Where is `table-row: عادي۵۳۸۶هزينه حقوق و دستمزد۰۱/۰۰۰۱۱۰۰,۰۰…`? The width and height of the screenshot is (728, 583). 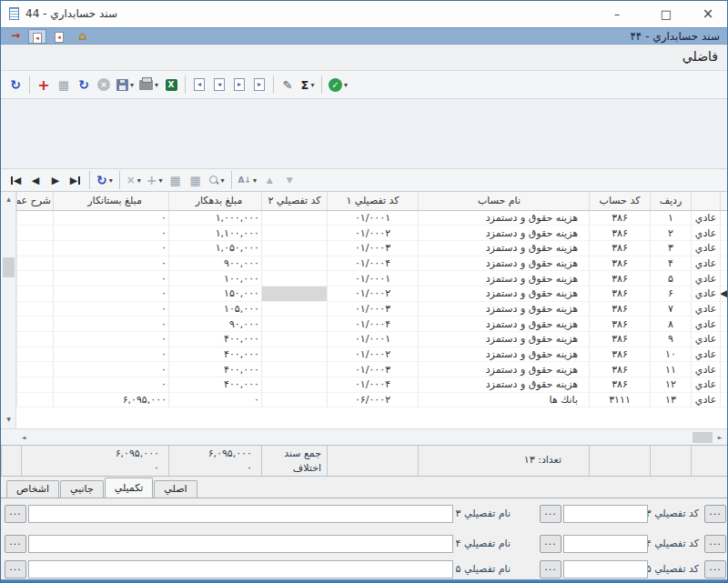 table-row: عادي۵۳۸۶هزينه حقوق و دستمزد۰۱/۰۰۰۱۱۰۰,۰۰… is located at coordinates (373, 278).